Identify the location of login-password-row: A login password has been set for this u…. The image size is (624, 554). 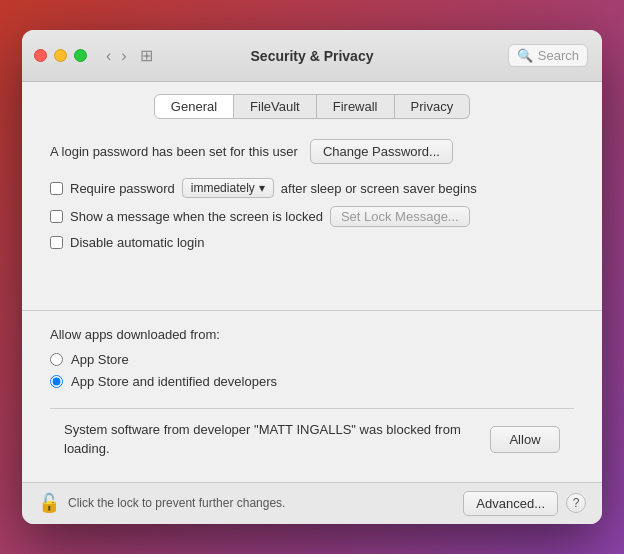
(312, 152).